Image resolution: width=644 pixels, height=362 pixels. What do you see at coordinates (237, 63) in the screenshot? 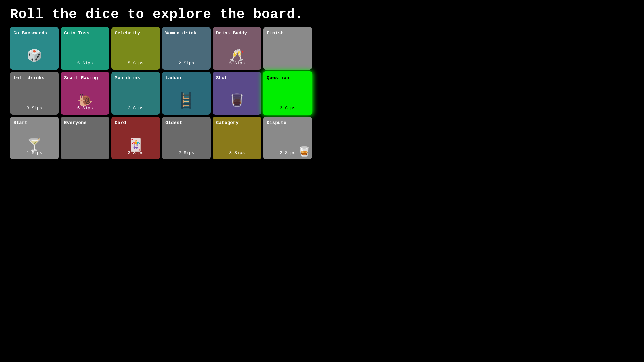
I see `cell-sips-drink-buddy: 5 Sips` at bounding box center [237, 63].